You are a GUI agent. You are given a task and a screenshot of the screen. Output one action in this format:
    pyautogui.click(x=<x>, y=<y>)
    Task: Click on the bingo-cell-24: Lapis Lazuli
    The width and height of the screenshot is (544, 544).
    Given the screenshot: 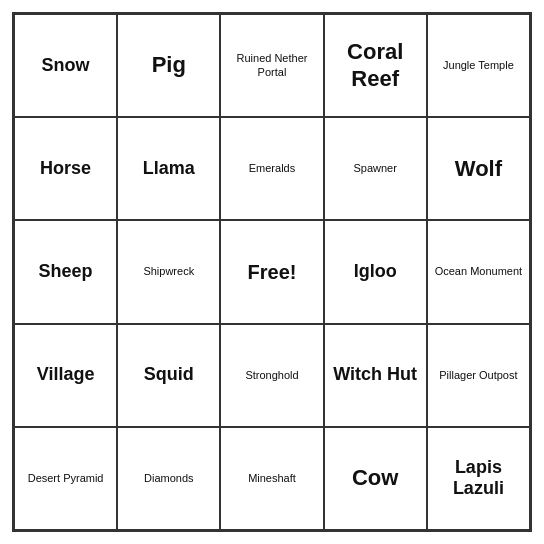 What is the action you would take?
    pyautogui.click(x=478, y=478)
    